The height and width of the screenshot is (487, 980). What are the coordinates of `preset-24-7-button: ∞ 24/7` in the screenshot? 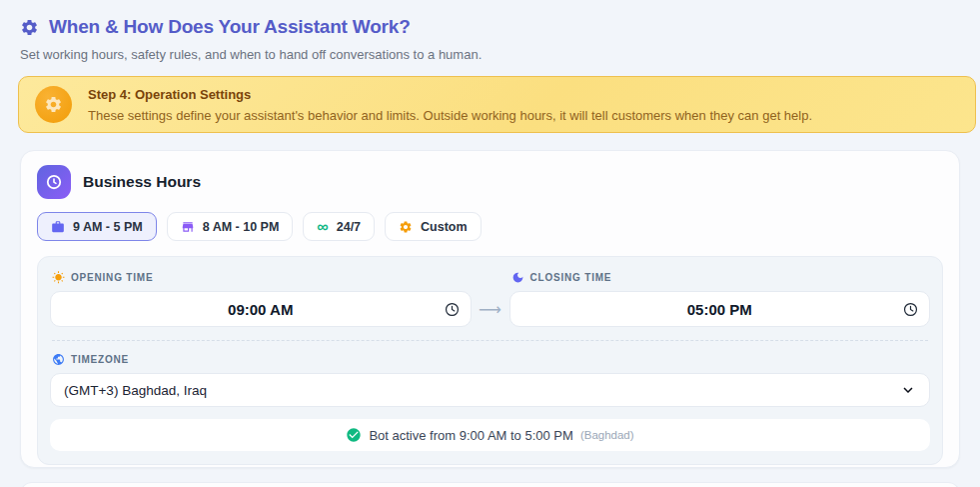 It's located at (339, 226).